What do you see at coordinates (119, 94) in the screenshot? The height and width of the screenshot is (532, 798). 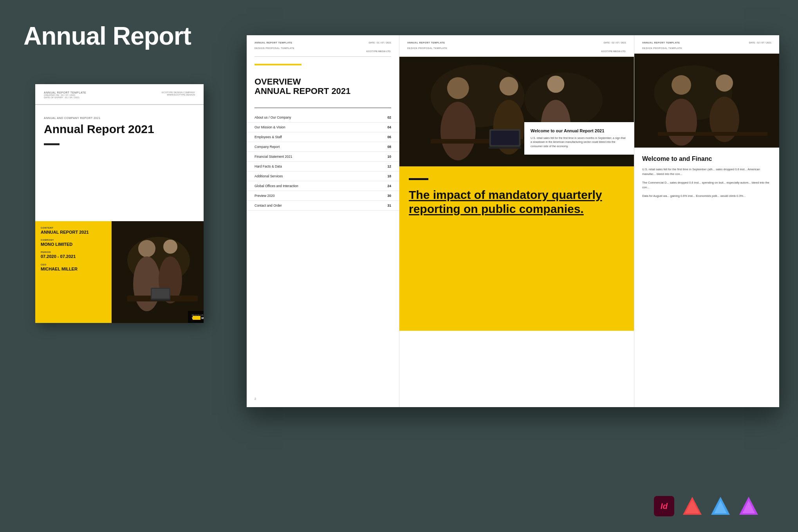 I see `booklet-header: ANNUAL REPORT TEMPLATE CREATED ON : 01 /…` at bounding box center [119, 94].